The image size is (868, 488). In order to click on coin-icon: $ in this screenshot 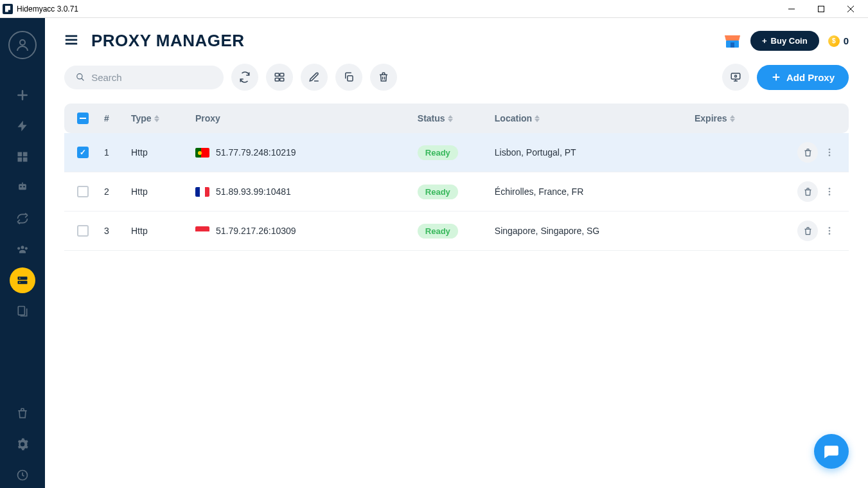, I will do `click(834, 41)`.